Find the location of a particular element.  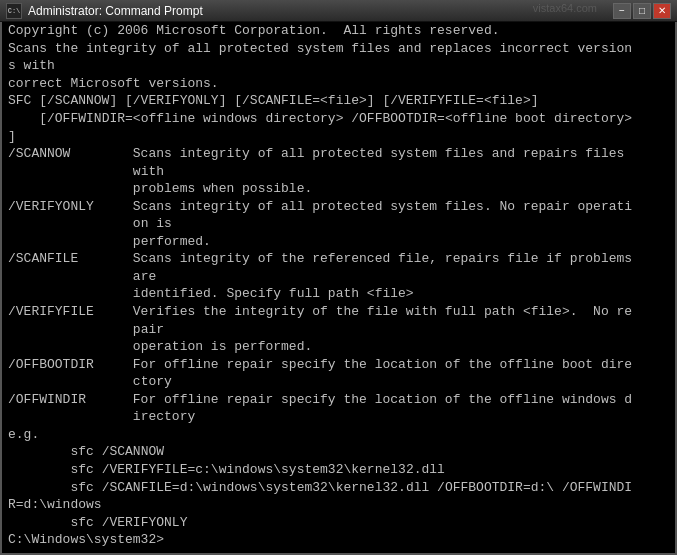

close-button: ✕ is located at coordinates (662, 11).